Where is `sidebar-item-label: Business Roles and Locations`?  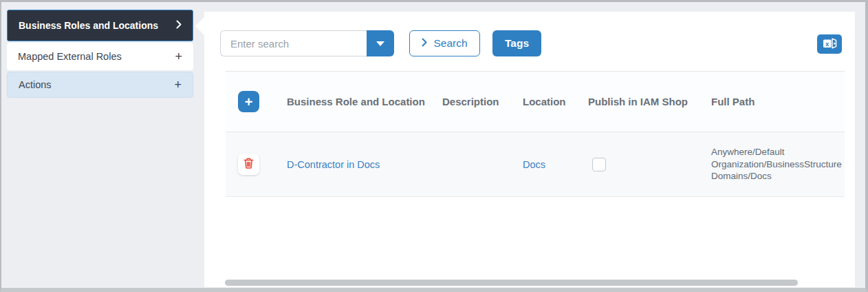
sidebar-item-label: Business Roles and Locations is located at coordinates (88, 25).